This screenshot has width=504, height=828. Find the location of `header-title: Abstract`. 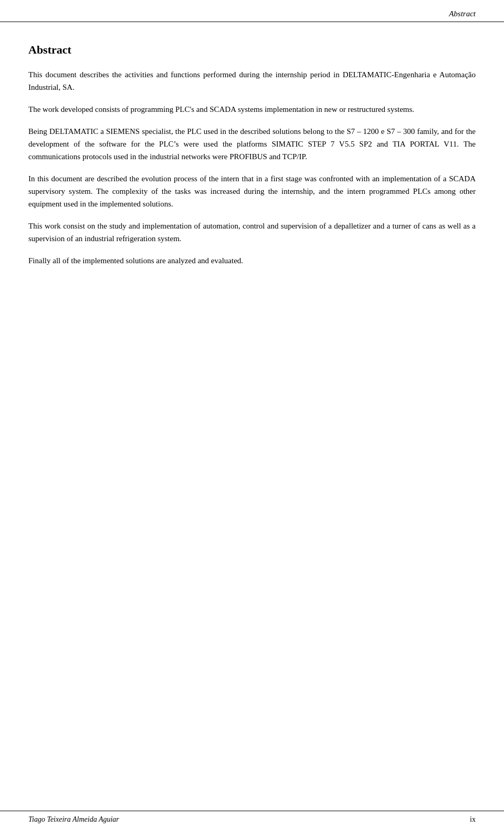

header-title: Abstract is located at coordinates (462, 14).